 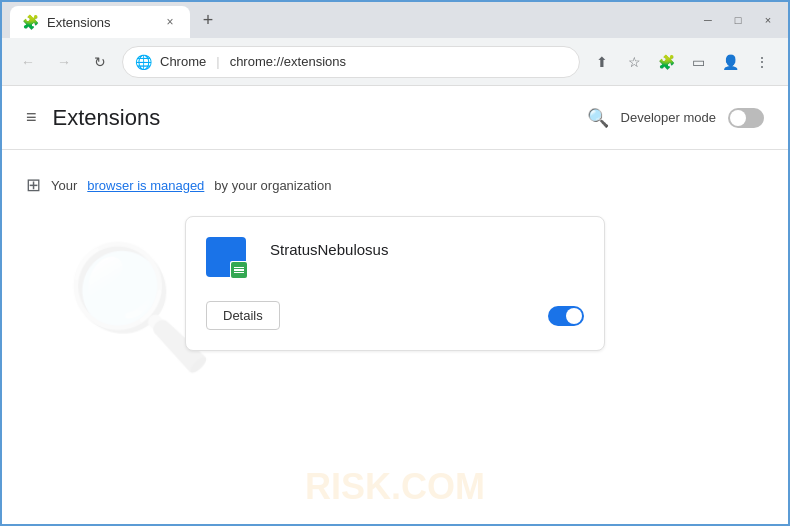 I want to click on extension-card-top: StratusNebulosus, so click(x=395, y=261).